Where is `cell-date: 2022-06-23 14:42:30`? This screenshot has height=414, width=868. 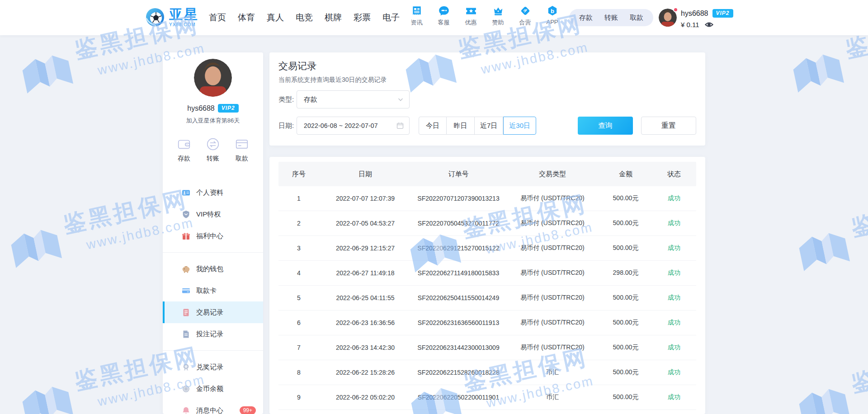 cell-date: 2022-06-23 14:42:30 is located at coordinates (365, 348).